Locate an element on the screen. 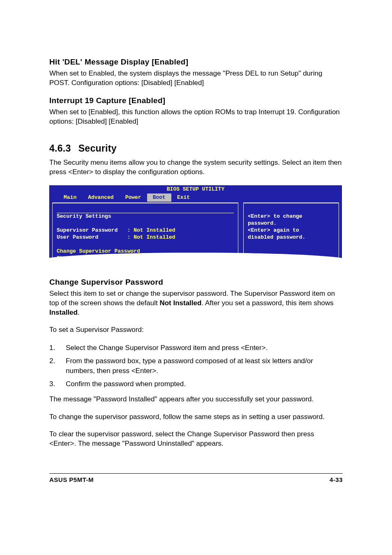 The image size is (392, 555). heading-hit-del: Hit 'DEL' Message Display [Enabled] is located at coordinates (196, 62).